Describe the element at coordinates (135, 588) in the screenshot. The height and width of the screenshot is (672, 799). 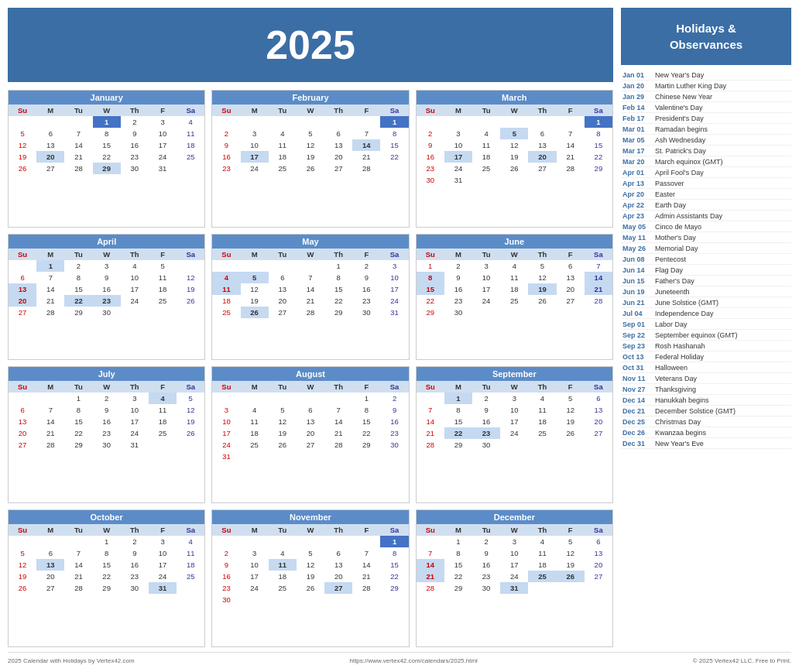
I see `calendar-day: 30` at that location.